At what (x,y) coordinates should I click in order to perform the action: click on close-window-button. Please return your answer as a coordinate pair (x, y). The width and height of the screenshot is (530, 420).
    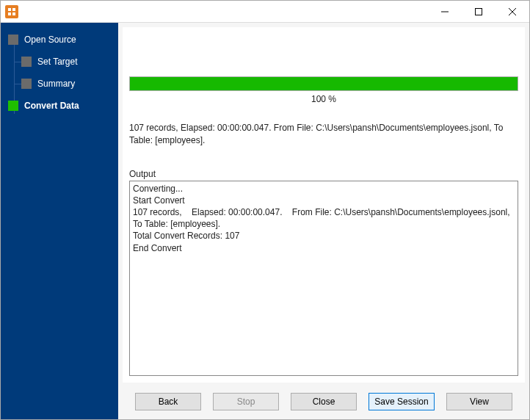
    Looking at the image, I should click on (512, 12).